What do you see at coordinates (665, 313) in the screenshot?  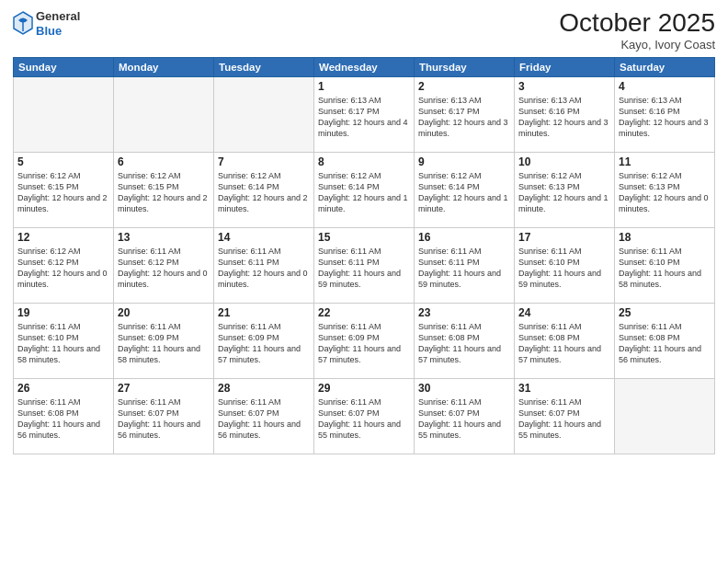 I see `day-number: 25` at bounding box center [665, 313].